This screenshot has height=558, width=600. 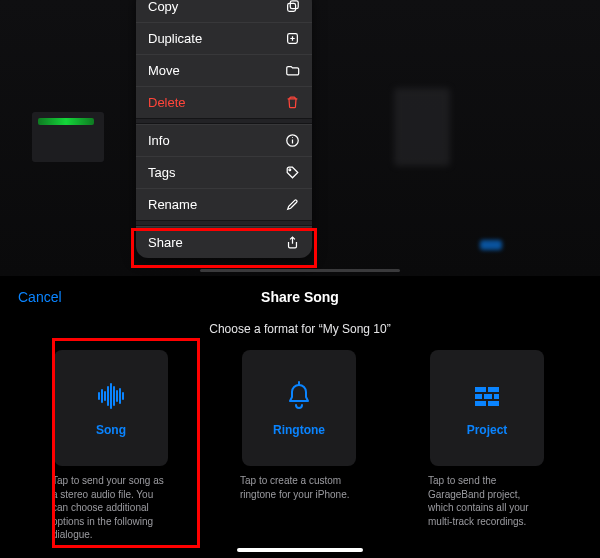 What do you see at coordinates (224, 140) in the screenshot?
I see `menu-item-info: Info` at bounding box center [224, 140].